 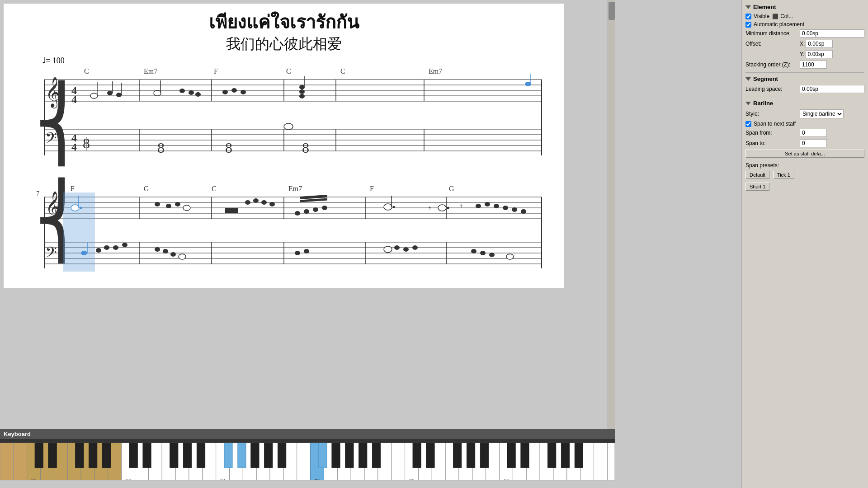 I want to click on white-key-C8, so click(x=601, y=463).